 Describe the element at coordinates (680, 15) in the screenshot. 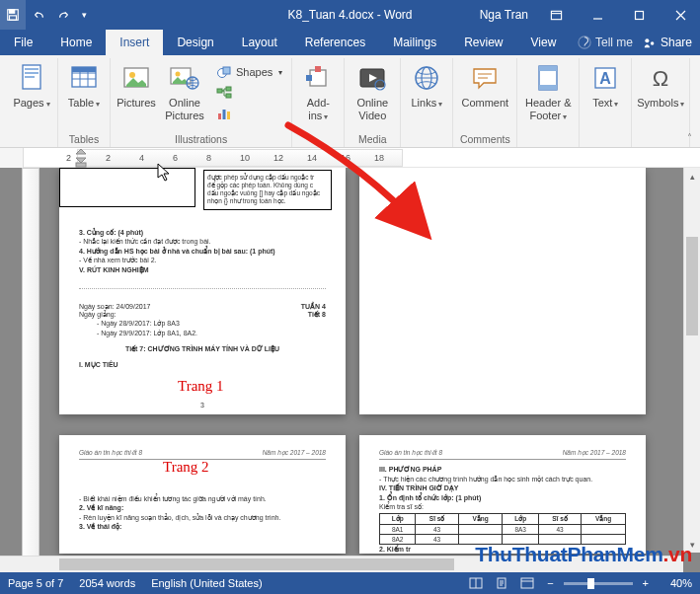

I see `close-icon` at that location.